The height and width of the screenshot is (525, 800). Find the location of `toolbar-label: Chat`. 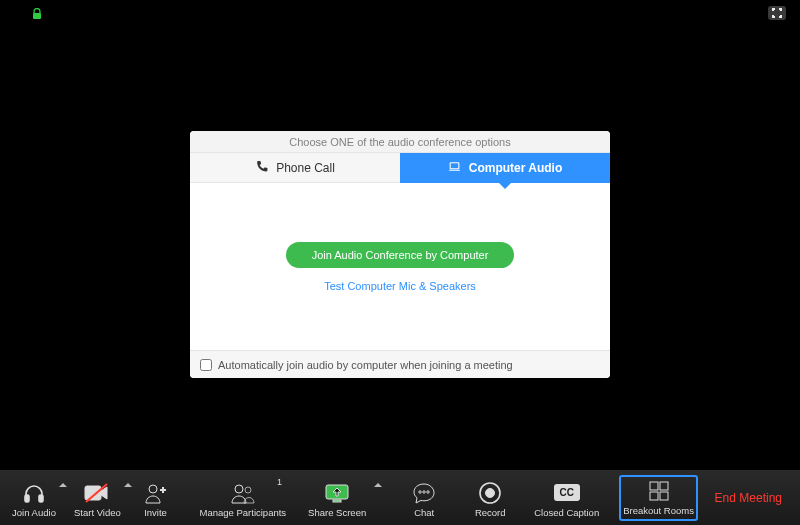

toolbar-label: Chat is located at coordinates (424, 512).